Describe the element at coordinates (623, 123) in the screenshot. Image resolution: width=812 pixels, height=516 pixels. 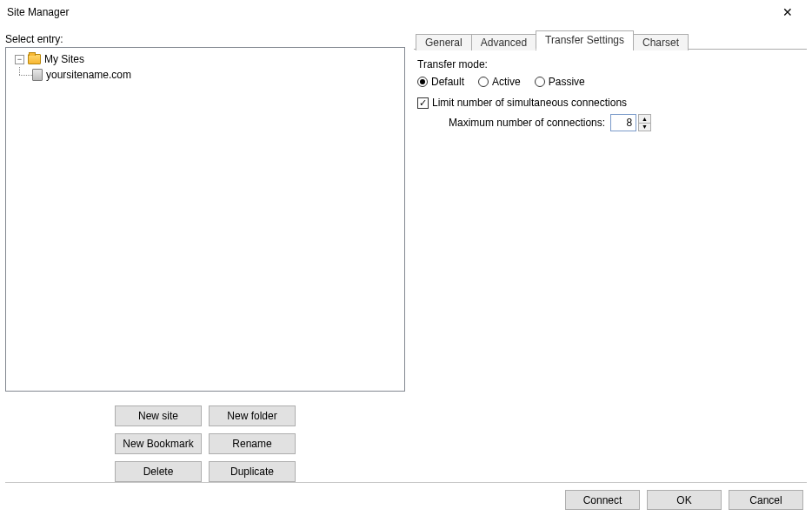
I see `max-connections-input` at that location.